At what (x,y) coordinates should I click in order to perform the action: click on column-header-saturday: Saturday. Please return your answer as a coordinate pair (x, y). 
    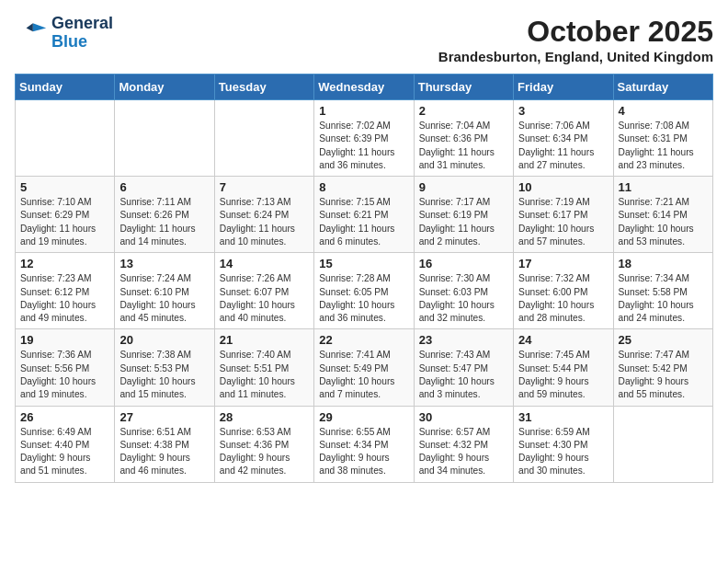
    Looking at the image, I should click on (663, 87).